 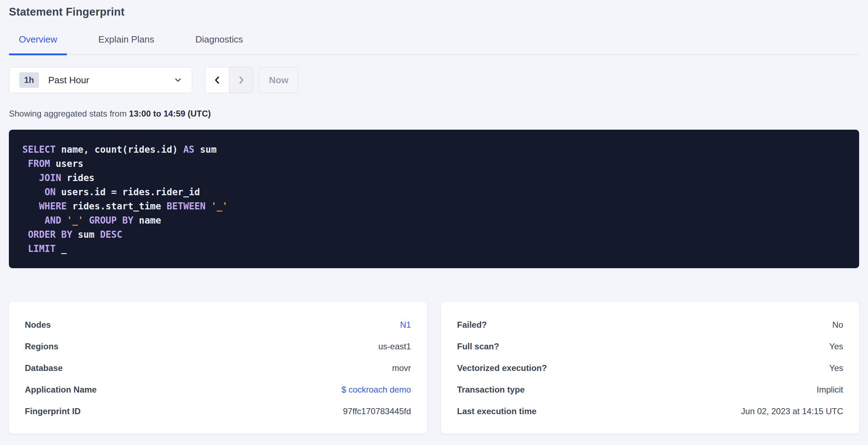 I want to click on summary-prefix: Showing aggregated stats from, so click(x=69, y=113).